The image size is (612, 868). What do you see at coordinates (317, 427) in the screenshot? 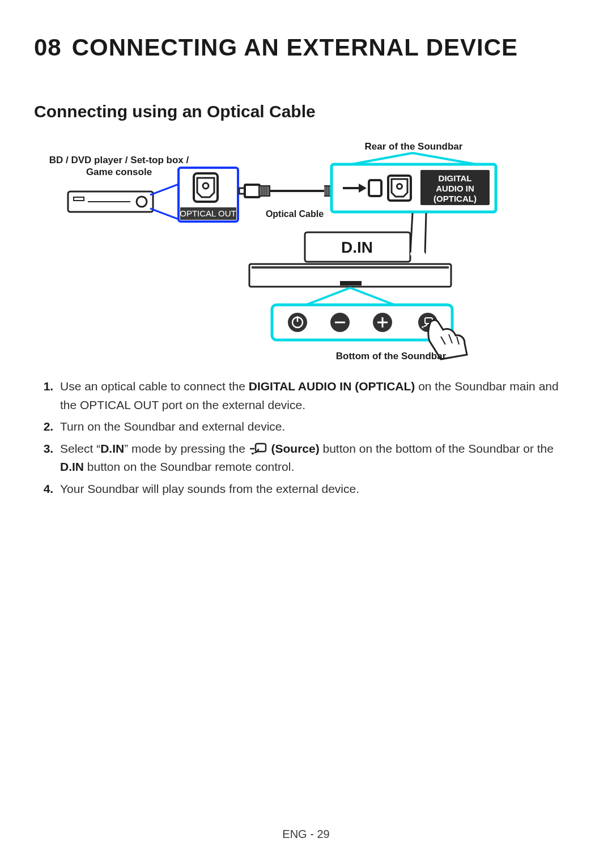
I see `step-2: Turn on the Soundbar and external device…` at bounding box center [317, 427].